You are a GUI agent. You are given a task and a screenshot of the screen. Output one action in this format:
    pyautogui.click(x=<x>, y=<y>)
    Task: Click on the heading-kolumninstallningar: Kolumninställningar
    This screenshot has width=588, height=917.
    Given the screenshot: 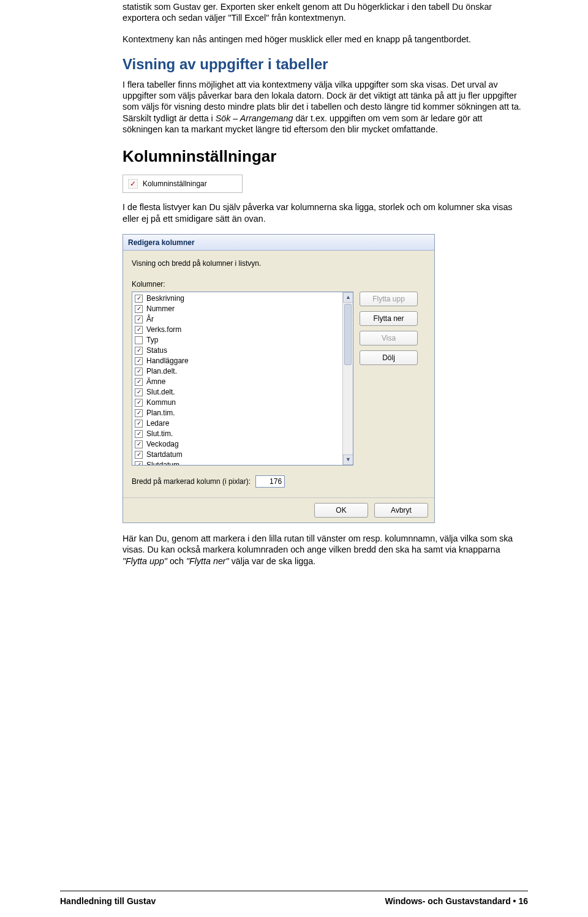 What is the action you would take?
    pyautogui.click(x=323, y=157)
    